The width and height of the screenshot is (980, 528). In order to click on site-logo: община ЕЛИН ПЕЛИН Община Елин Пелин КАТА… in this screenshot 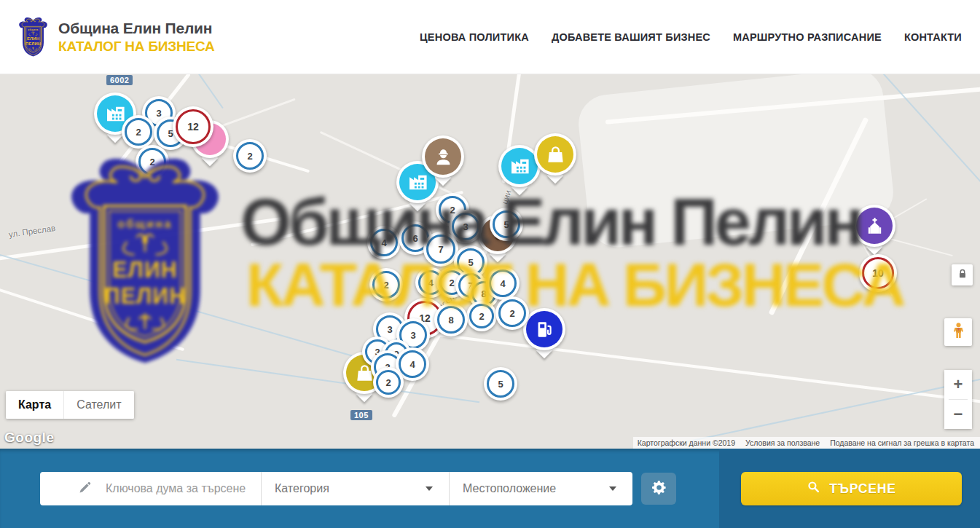, I will do `click(108, 37)`.